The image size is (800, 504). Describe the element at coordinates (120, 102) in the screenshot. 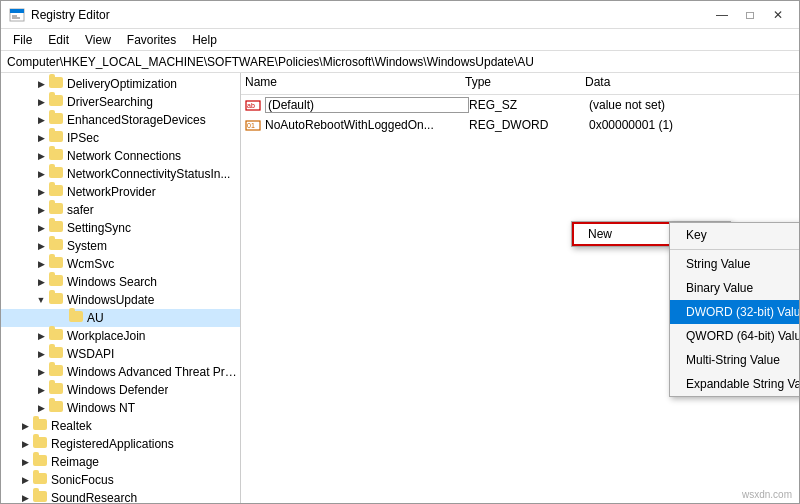

I see `tree-item-driversearching: ▶ DriverSearching` at that location.